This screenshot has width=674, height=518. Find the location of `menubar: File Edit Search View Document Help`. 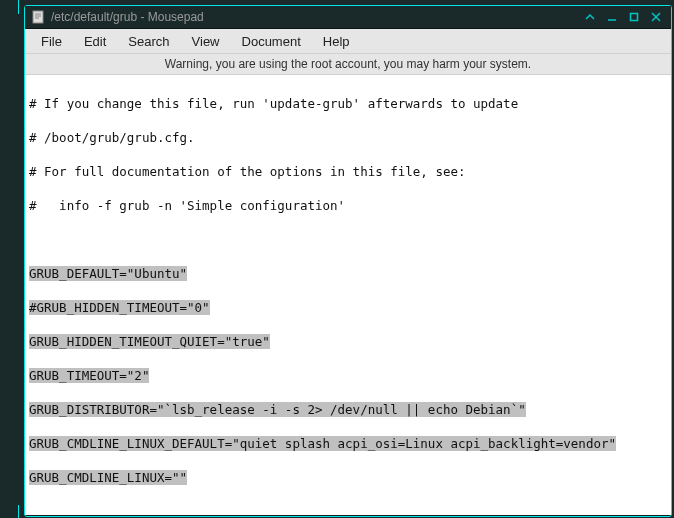

menubar: File Edit Search View Document Help is located at coordinates (348, 42).